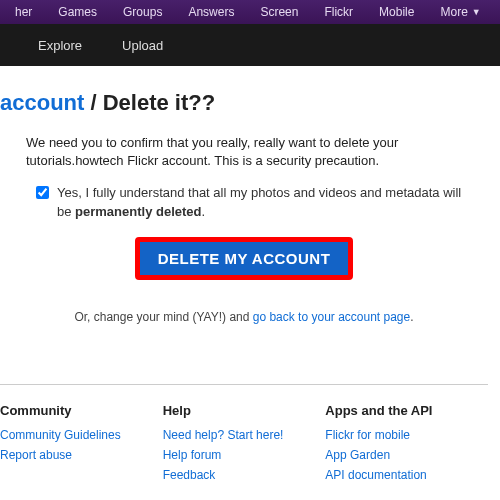  I want to click on change-mind-pre: Or, change your mind (YAY!) and, so click(163, 317).